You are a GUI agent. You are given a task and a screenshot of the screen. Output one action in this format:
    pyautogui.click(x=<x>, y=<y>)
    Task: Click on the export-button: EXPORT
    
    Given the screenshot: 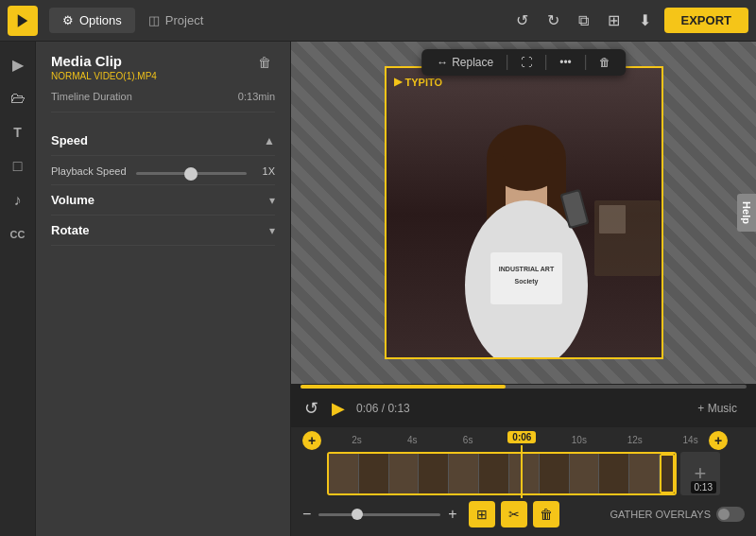 What is the action you would take?
    pyautogui.click(x=707, y=21)
    